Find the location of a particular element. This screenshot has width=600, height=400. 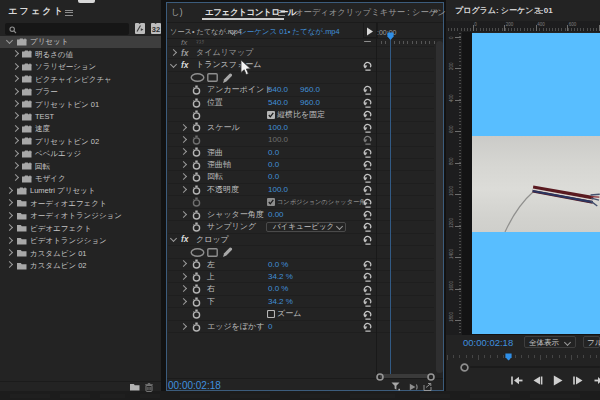

svg-text: 32 is located at coordinates (155, 28).